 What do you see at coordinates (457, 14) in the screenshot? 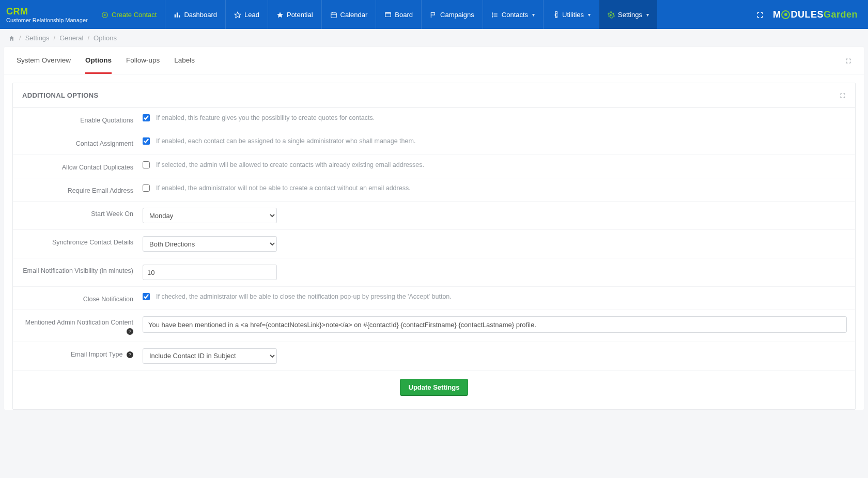
I see `nav-label: Campaigns` at bounding box center [457, 14].